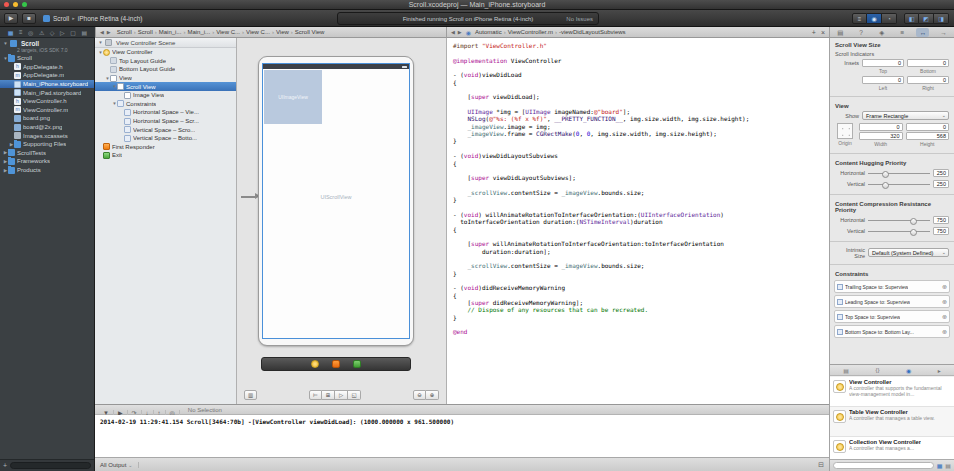  What do you see at coordinates (47, 46) in the screenshot?
I see `project-root-row: ▼ Scroll 2 targets, iOS SDK 7.0` at bounding box center [47, 46].